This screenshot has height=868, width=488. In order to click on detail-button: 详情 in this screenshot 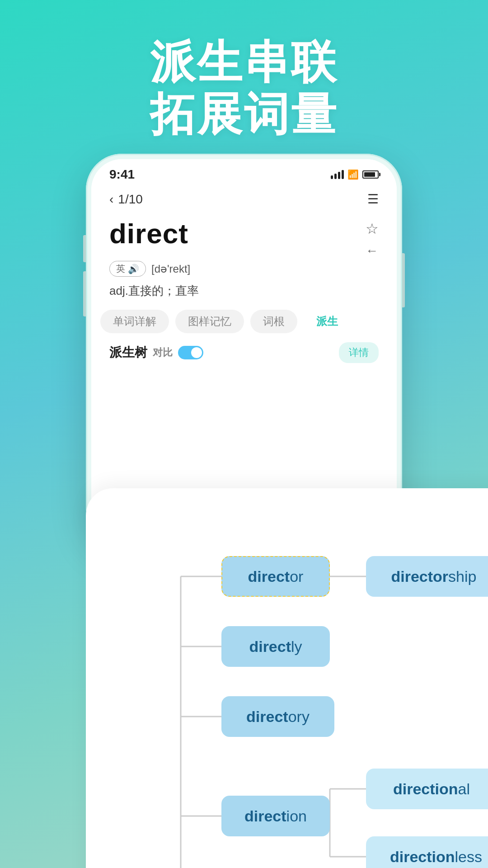, I will do `click(359, 353)`.